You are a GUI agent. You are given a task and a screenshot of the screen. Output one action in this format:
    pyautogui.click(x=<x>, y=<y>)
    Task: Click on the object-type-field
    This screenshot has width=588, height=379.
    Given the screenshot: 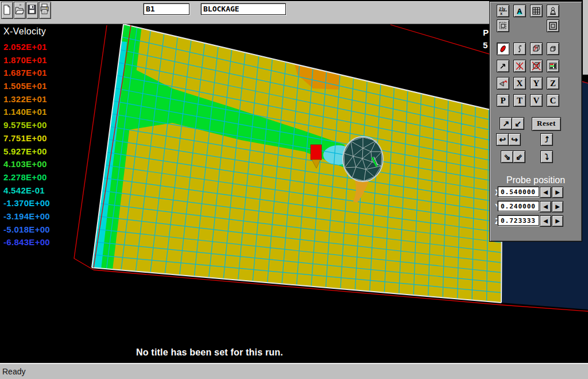 What is the action you would take?
    pyautogui.click(x=243, y=9)
    